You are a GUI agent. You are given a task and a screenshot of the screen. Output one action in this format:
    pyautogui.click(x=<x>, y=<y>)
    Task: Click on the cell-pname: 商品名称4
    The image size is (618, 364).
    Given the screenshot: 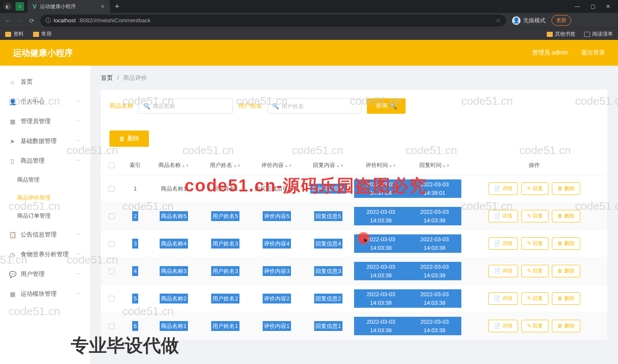 What is the action you would take?
    pyautogui.click(x=174, y=244)
    